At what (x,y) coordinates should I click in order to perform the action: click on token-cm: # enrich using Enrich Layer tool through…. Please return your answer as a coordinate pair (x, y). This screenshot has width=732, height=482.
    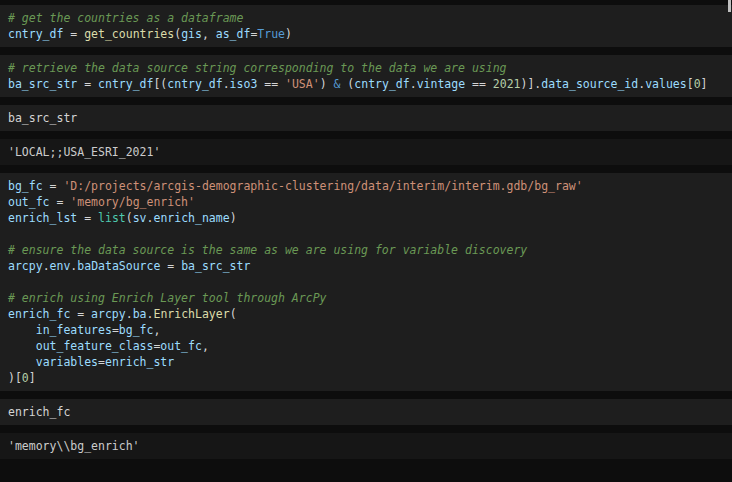
    Looking at the image, I should click on (168, 298).